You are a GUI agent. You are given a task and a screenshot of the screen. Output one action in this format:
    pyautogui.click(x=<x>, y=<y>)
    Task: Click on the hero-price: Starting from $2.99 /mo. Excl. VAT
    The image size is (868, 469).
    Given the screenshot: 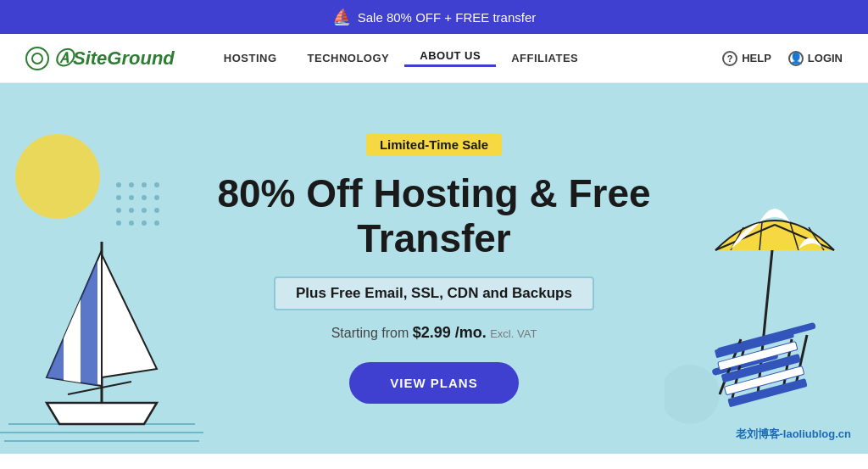 What is the action you would take?
    pyautogui.click(x=434, y=332)
    